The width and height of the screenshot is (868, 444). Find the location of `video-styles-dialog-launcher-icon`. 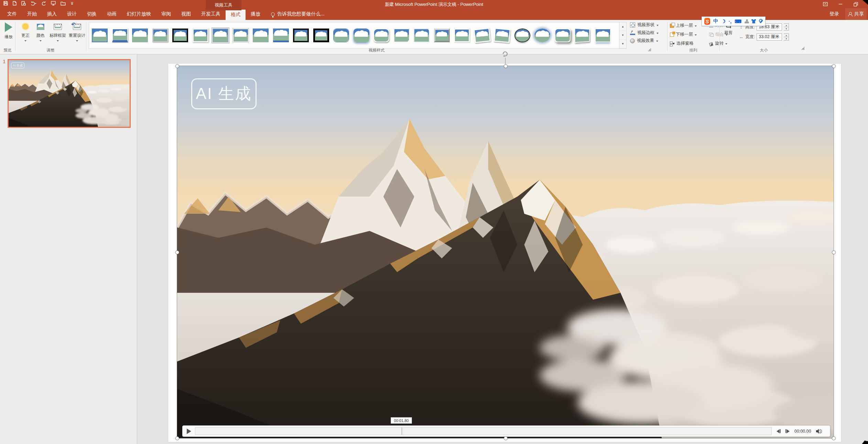

video-styles-dialog-launcher-icon is located at coordinates (649, 49).